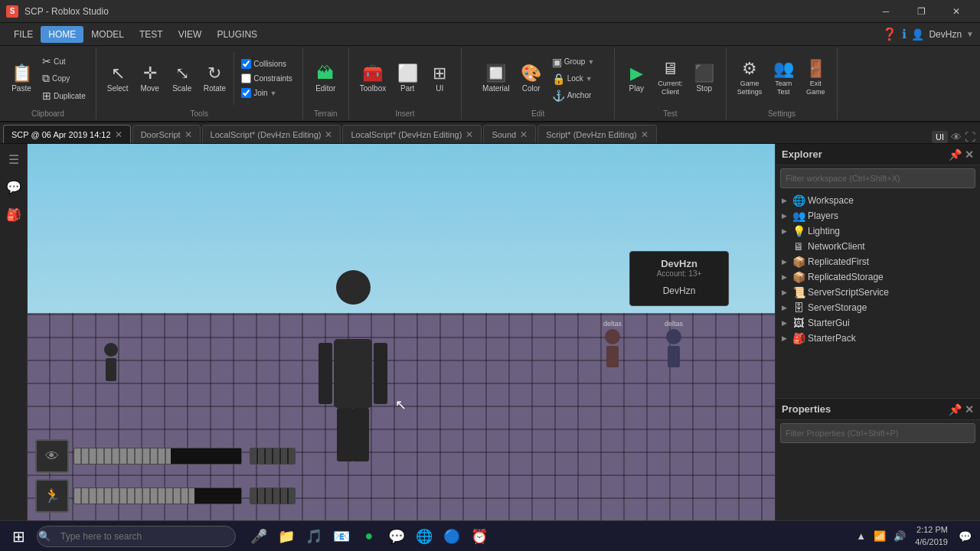 The width and height of the screenshot is (980, 551). I want to click on char-bg-2: deltas, so click(674, 344).